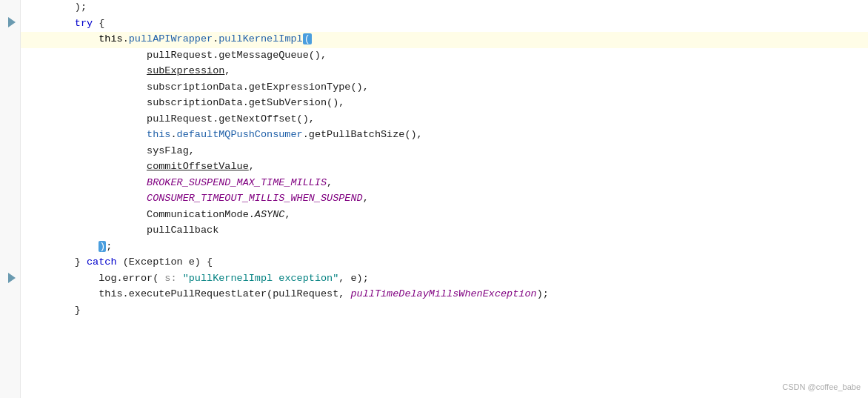 Image resolution: width=868 pixels, height=398 pixels. I want to click on code-text: } catch (Exception e) {, so click(120, 262).